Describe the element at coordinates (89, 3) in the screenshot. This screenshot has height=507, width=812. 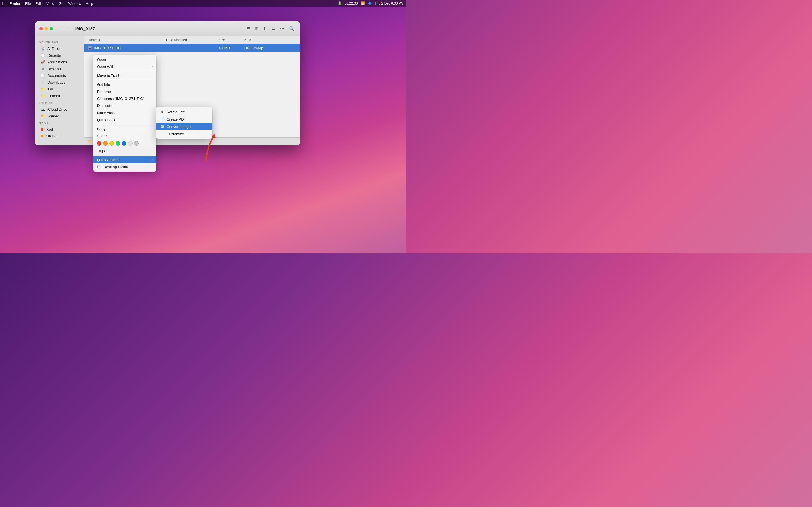
I see `menu-help: Help` at that location.